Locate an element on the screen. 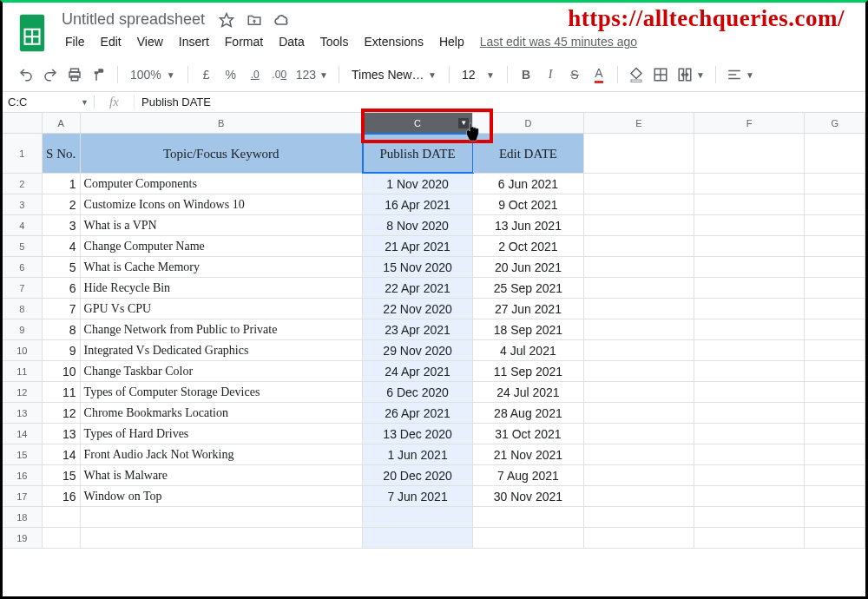 The height and width of the screenshot is (599, 868). cell: 3 is located at coordinates (62, 226).